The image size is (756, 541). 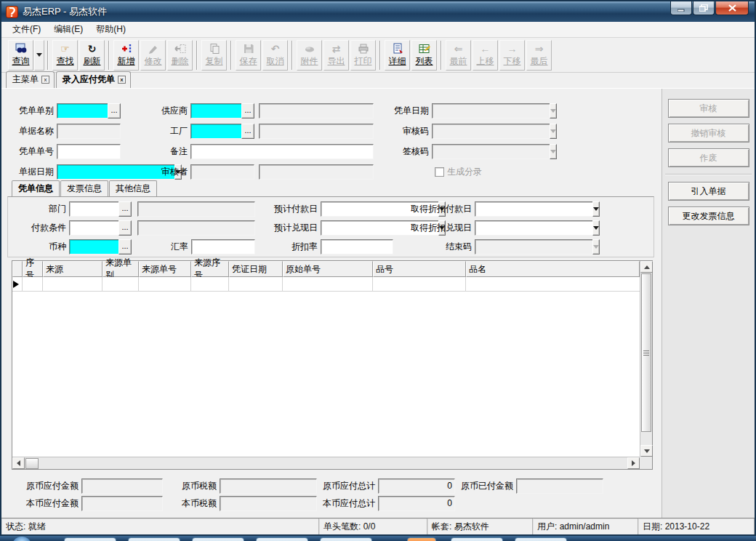 What do you see at coordinates (331, 486) in the screenshot?
I see `totals-row-original: 原币应付金额 原币税额 原币应付总计 原币已付金额` at bounding box center [331, 486].